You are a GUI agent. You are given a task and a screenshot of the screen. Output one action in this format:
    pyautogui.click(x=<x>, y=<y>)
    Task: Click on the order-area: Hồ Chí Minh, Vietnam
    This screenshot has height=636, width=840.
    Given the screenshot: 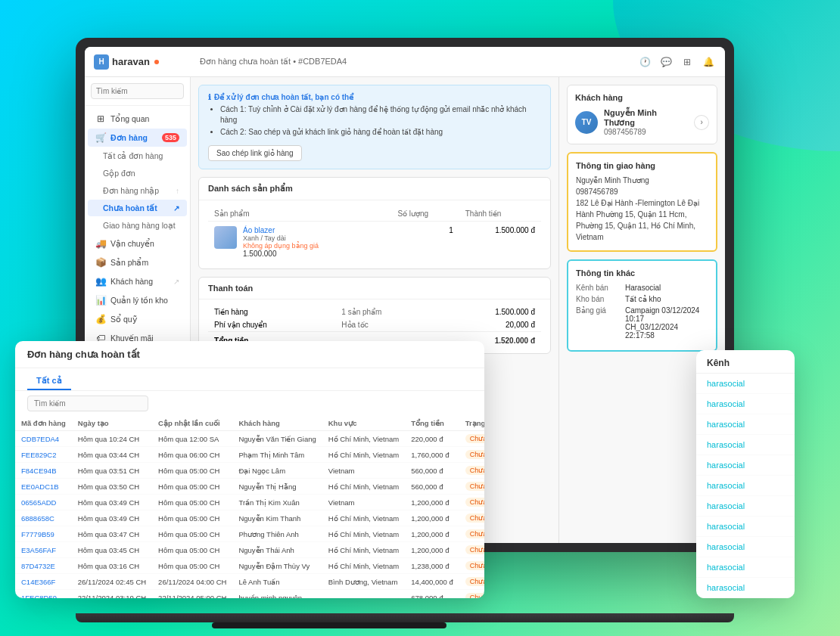 What is the action you would take?
    pyautogui.click(x=363, y=455)
    